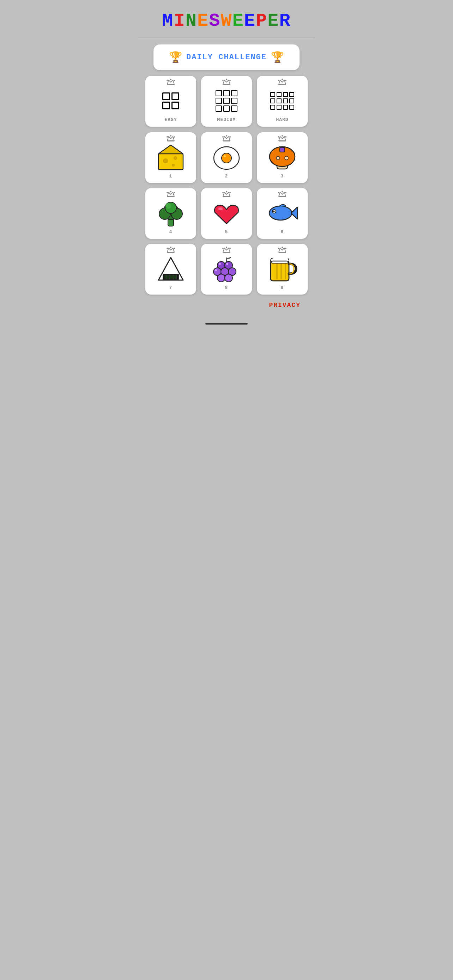 This screenshot has width=453, height=980. I want to click on theme-card-8: 8, so click(227, 269).